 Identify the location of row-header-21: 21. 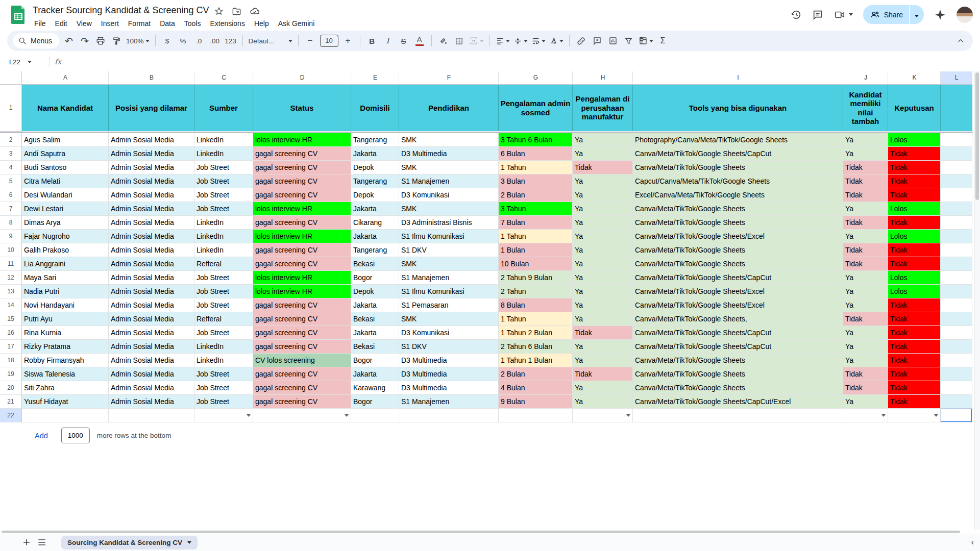
(11, 402).